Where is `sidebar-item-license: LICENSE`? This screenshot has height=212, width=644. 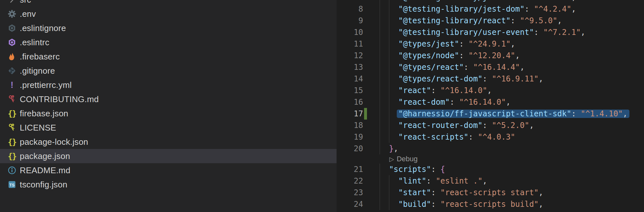
sidebar-item-license: LICENSE is located at coordinates (168, 128).